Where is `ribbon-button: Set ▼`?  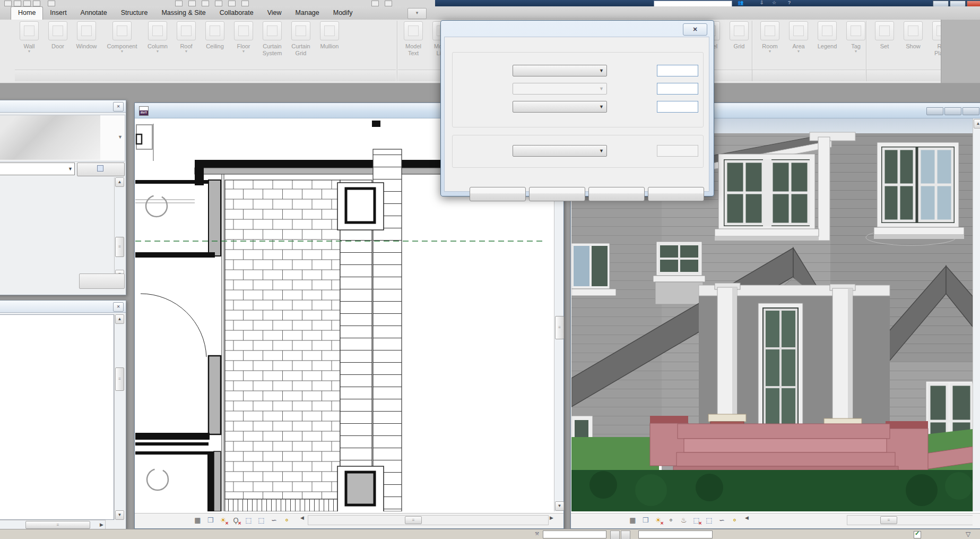 ribbon-button: Set ▼ is located at coordinates (884, 36).